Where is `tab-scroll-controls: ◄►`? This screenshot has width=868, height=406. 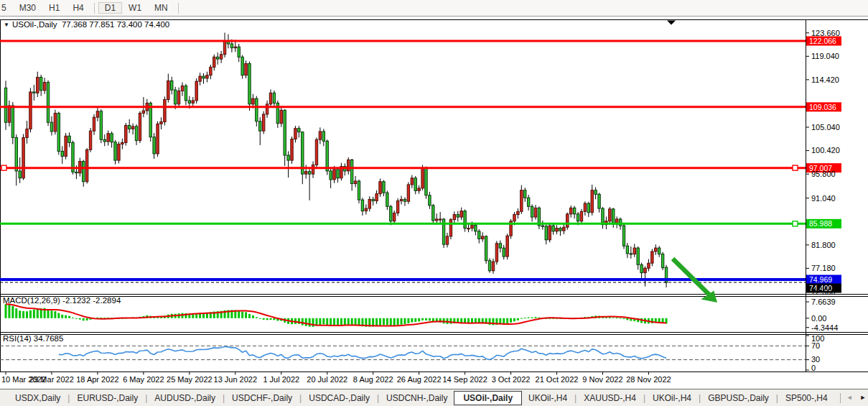 tab-scroll-controls: ◄► is located at coordinates (851, 398).